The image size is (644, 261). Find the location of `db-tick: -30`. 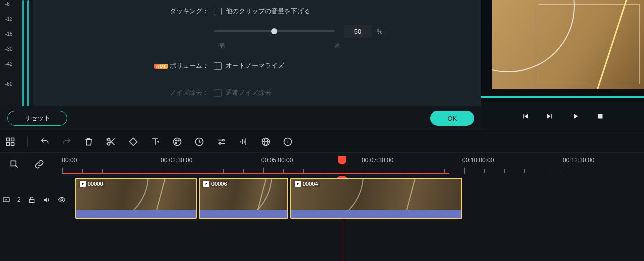

db-tick: -30 is located at coordinates (9, 49).